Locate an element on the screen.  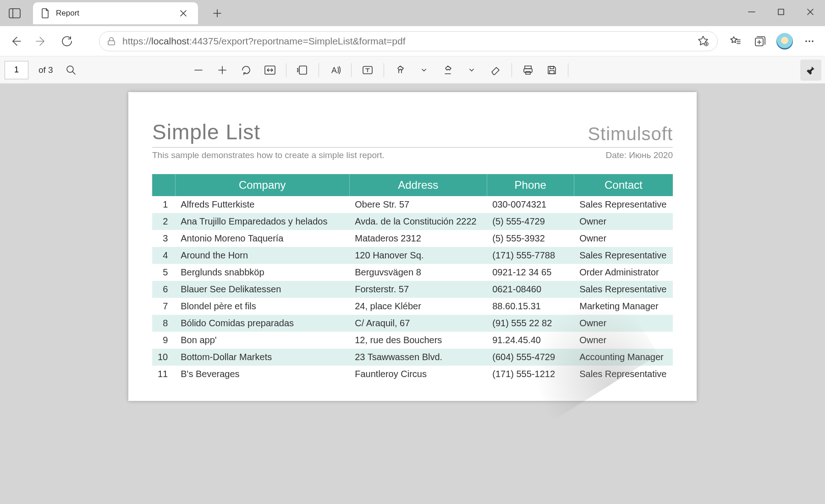
table-row: 5Berglunds snabbköpBerguvsvägen 80921-12… is located at coordinates (412, 272).